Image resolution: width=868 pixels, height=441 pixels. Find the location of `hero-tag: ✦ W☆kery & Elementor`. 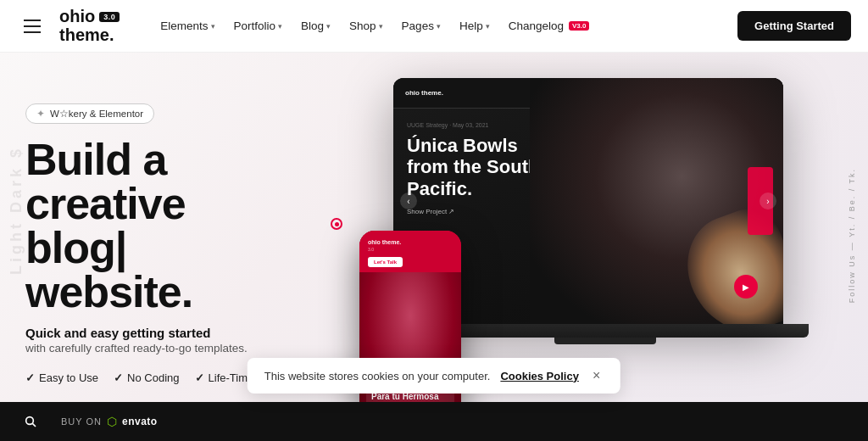

hero-tag: ✦ W☆kery & Elementor is located at coordinates (90, 114).